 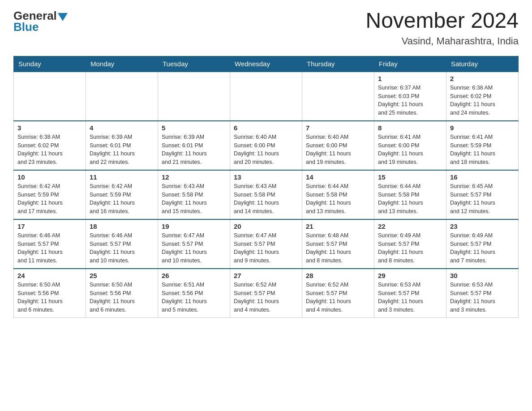 I want to click on day-number: 12, so click(x=194, y=177).